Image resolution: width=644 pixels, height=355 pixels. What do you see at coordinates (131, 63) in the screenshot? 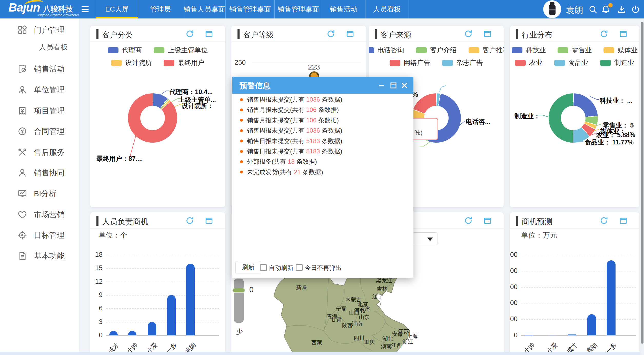
I see `legend-item: 设计院所` at bounding box center [131, 63].